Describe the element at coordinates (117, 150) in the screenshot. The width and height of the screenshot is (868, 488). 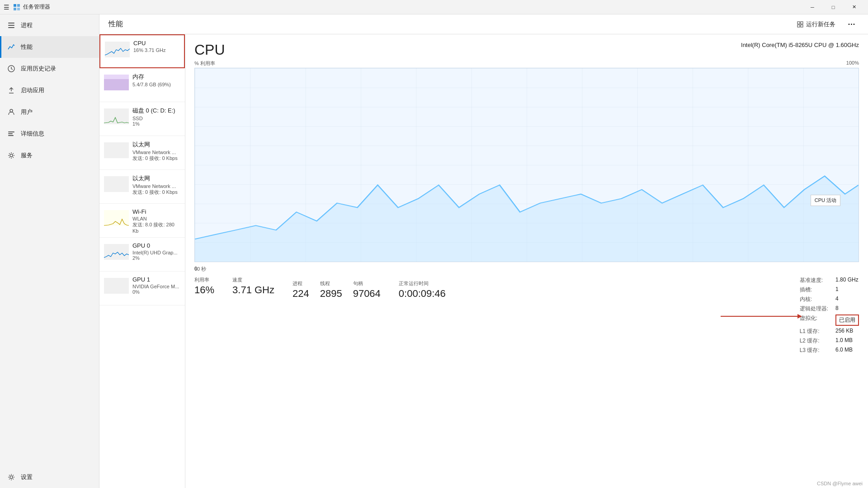
I see `ethernet1-mini-chart` at that location.